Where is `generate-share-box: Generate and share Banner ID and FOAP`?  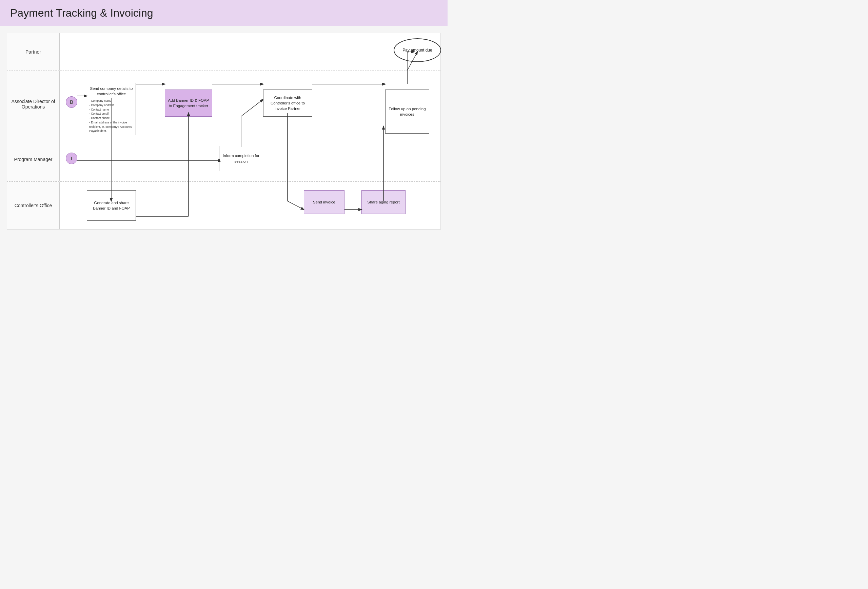
generate-share-box: Generate and share Banner ID and FOAP is located at coordinates (111, 205).